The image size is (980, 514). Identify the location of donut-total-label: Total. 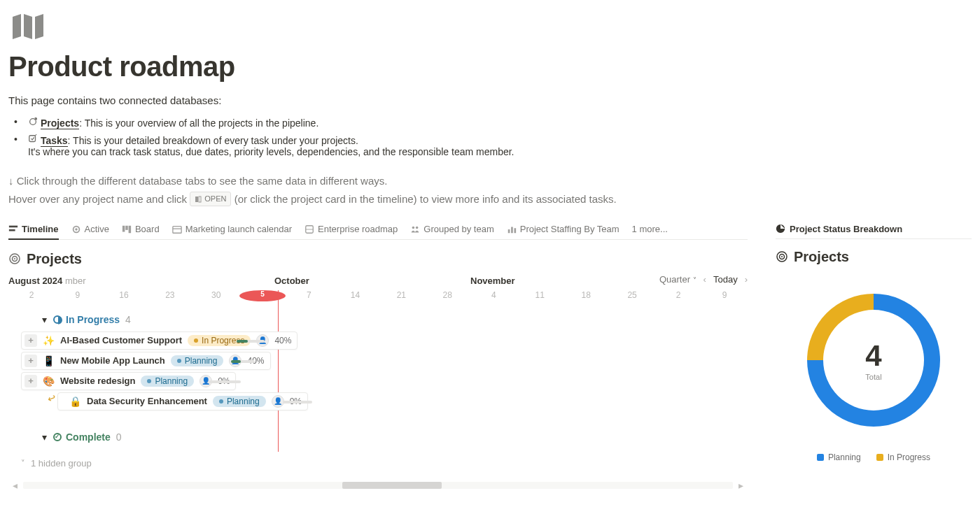
(874, 377).